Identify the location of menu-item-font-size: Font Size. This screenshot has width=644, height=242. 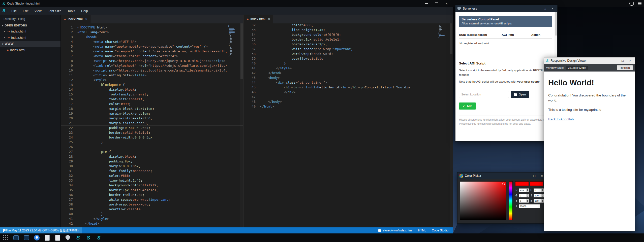
(54, 11).